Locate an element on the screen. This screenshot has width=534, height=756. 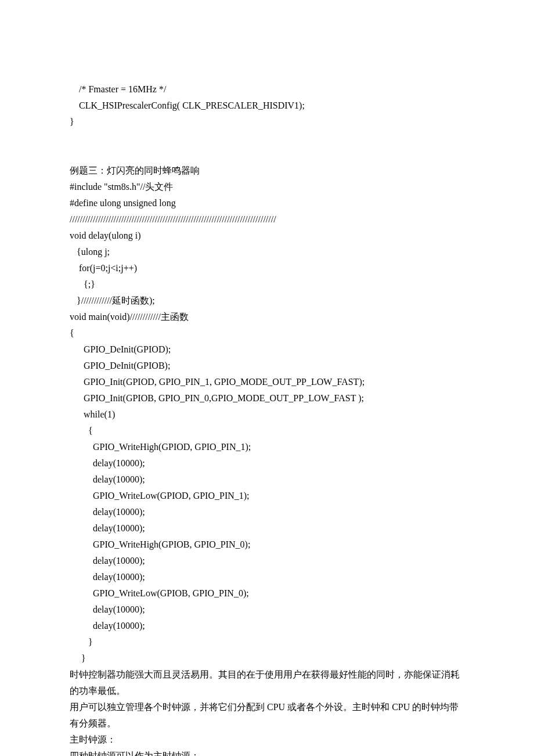
text-line: {;} is located at coordinates (267, 285).